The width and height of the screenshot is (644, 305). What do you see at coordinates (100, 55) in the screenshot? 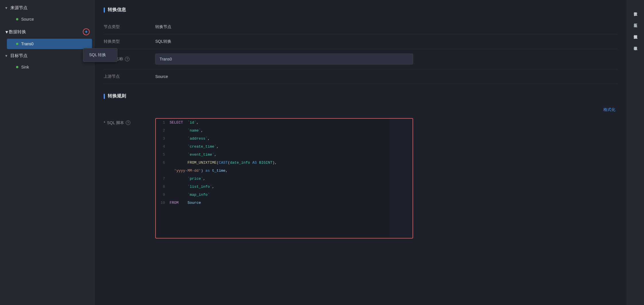
I see `transform-dropdown: SQL 转换` at bounding box center [100, 55].